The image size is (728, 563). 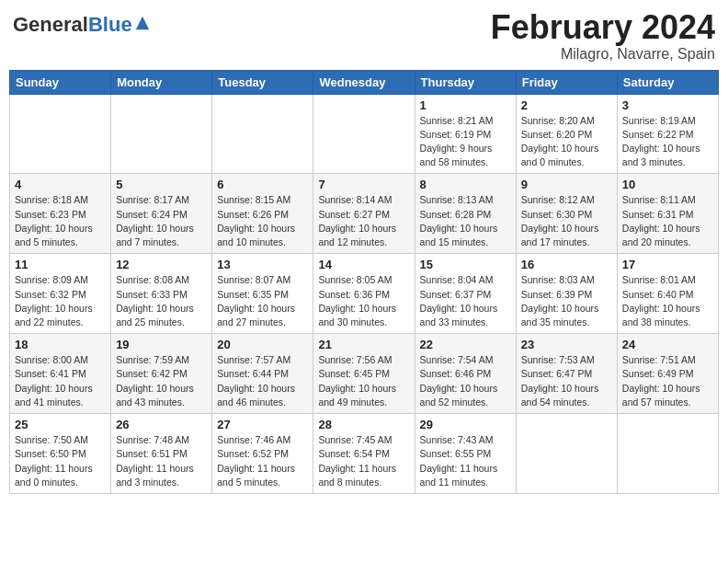 What do you see at coordinates (61, 213) in the screenshot?
I see `calendar-cell: 4Sunrise: 8:18 AM Sunset: 6:23 PM Daylig…` at bounding box center [61, 213].